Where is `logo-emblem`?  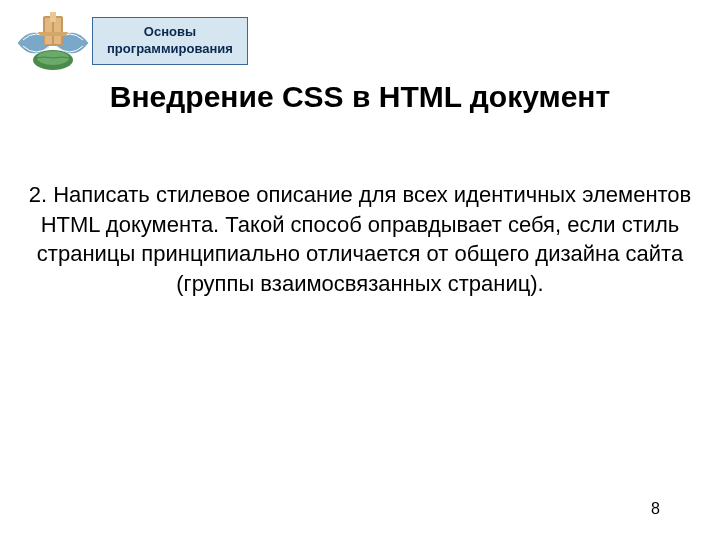 logo-emblem is located at coordinates (53, 43).